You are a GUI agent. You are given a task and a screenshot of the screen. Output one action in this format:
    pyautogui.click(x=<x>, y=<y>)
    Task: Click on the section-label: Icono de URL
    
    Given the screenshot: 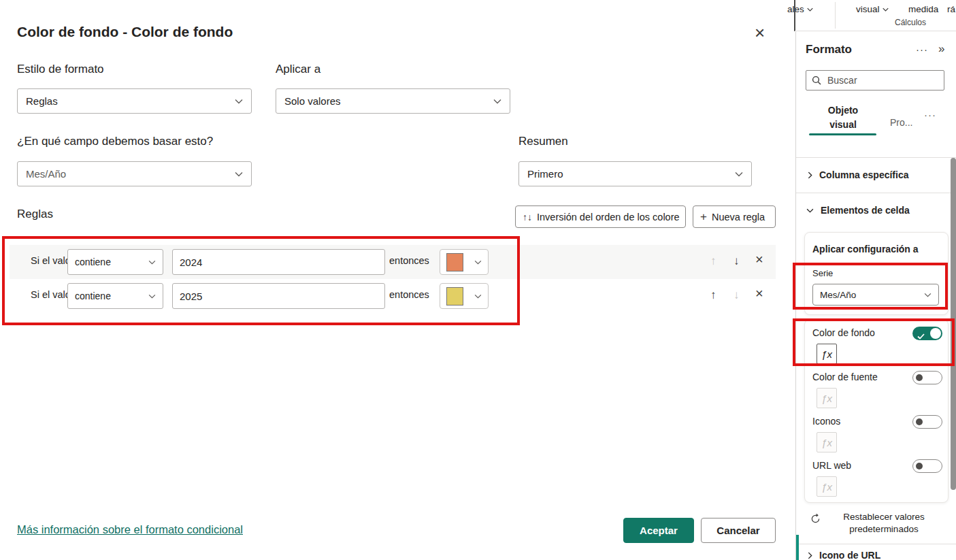 What is the action you would take?
    pyautogui.click(x=850, y=555)
    